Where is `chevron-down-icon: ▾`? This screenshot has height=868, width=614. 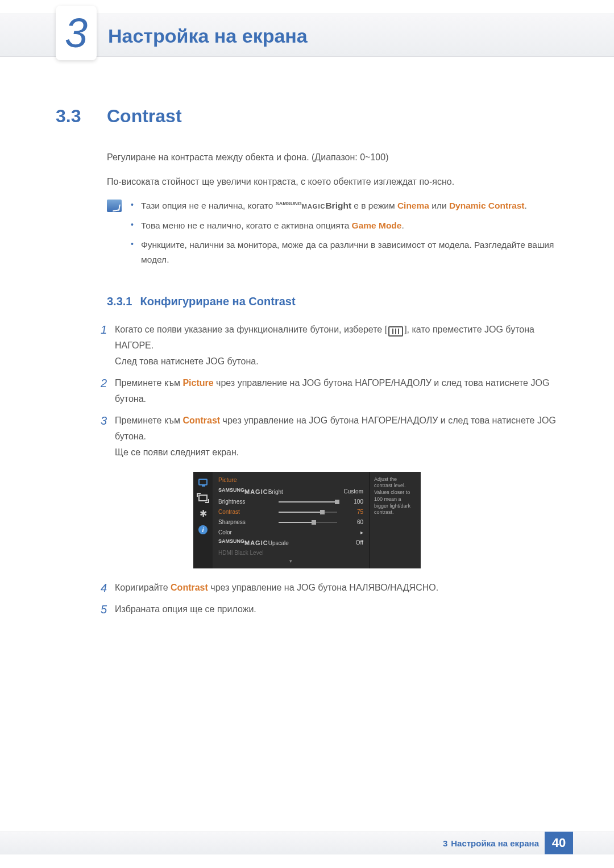 chevron-down-icon: ▾ is located at coordinates (291, 561).